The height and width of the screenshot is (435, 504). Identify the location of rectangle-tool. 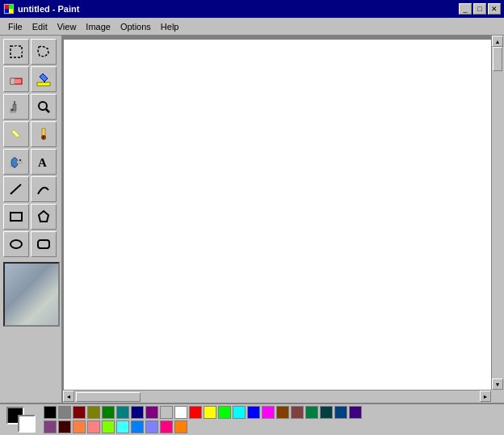
(16, 217).